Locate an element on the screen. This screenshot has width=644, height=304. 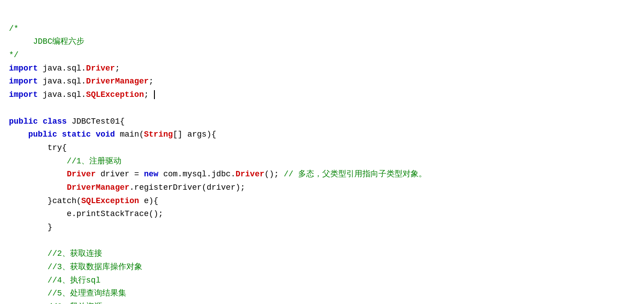
driver-instantiation: Driver driver = new com.mysql.jdbc.Drive… is located at coordinates (218, 174).